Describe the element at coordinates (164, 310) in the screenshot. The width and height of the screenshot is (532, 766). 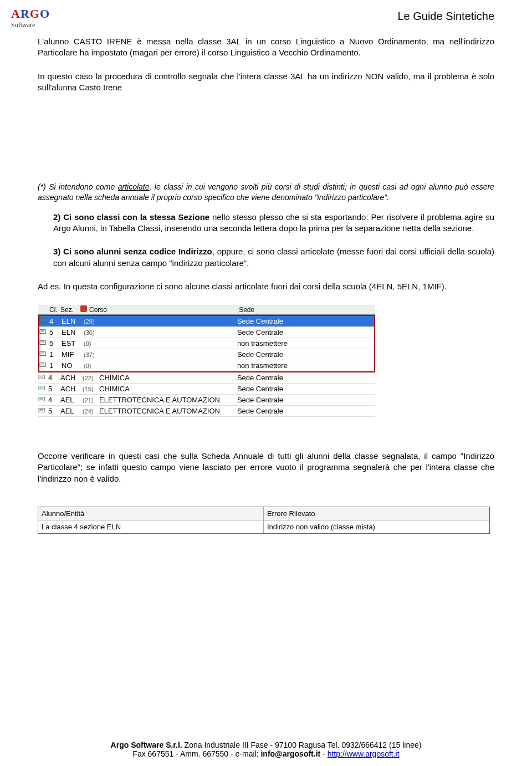
I see `header-corso: Corso` at that location.